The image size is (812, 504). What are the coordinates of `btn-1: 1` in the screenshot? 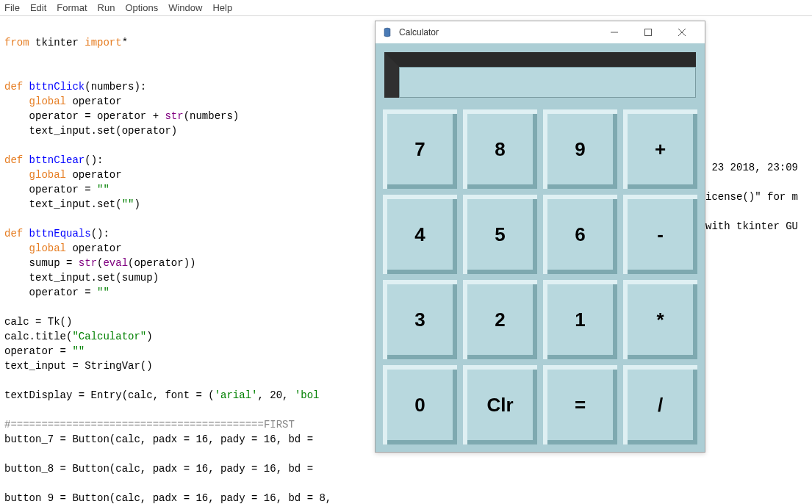 It's located at (581, 320).